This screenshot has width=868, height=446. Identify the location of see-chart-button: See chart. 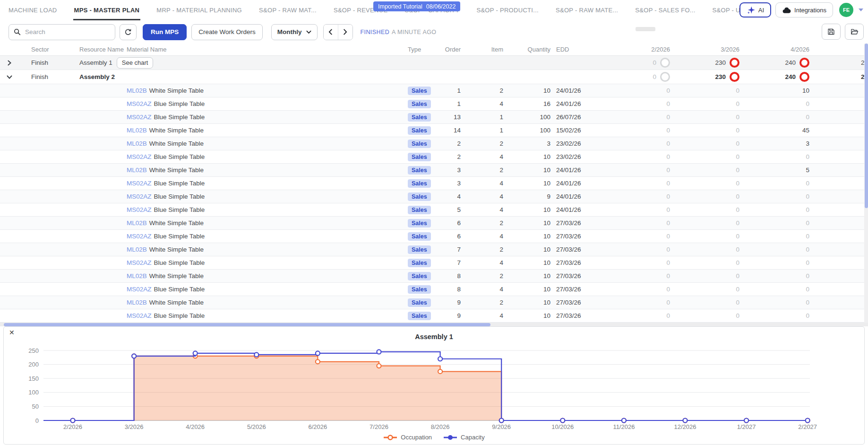
(135, 63).